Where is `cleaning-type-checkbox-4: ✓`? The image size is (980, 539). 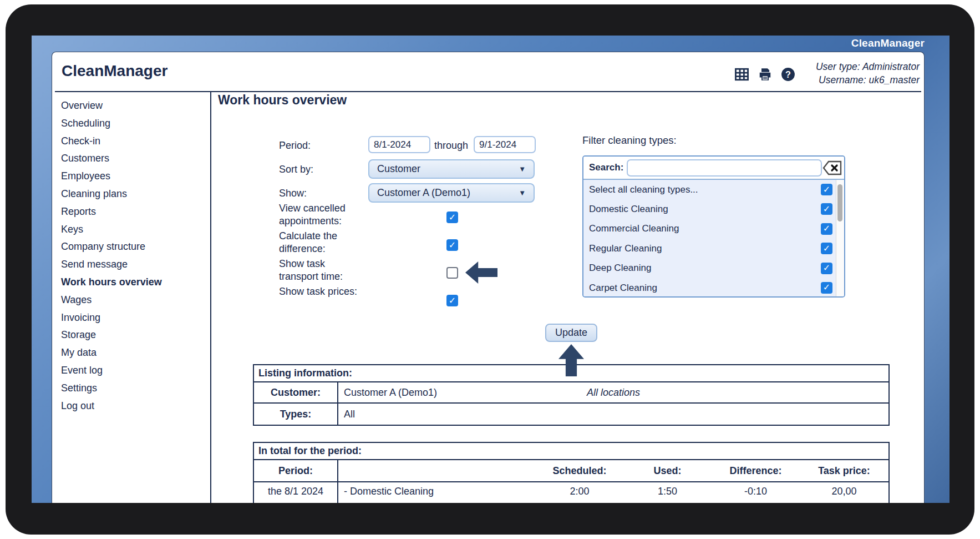
cleaning-type-checkbox-4: ✓ is located at coordinates (826, 269).